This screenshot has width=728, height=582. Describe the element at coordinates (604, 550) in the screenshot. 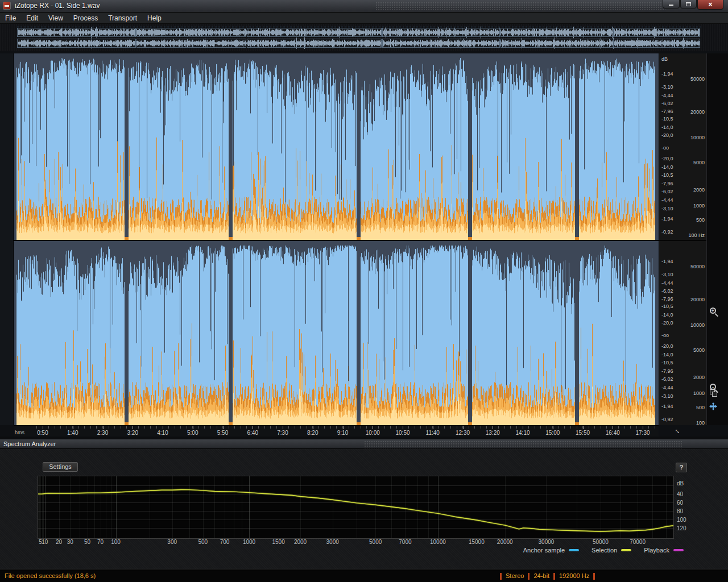

I see `legend-label: Selection` at that location.